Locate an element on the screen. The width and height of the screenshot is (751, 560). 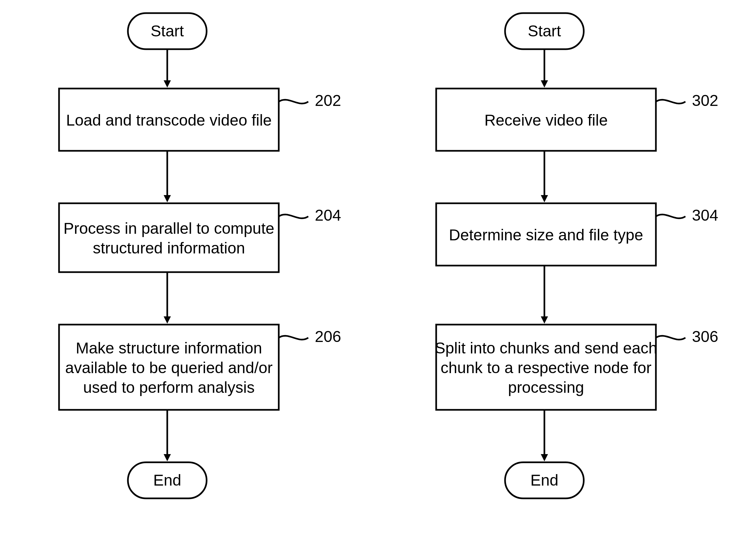
right-start-text: Start is located at coordinates (544, 31).